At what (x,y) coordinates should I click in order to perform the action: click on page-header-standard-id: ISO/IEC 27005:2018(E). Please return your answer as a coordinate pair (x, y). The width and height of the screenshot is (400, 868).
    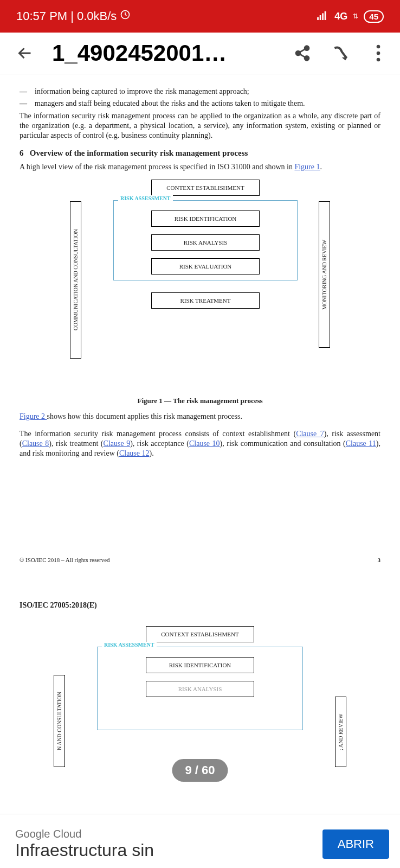
    Looking at the image, I should click on (200, 605).